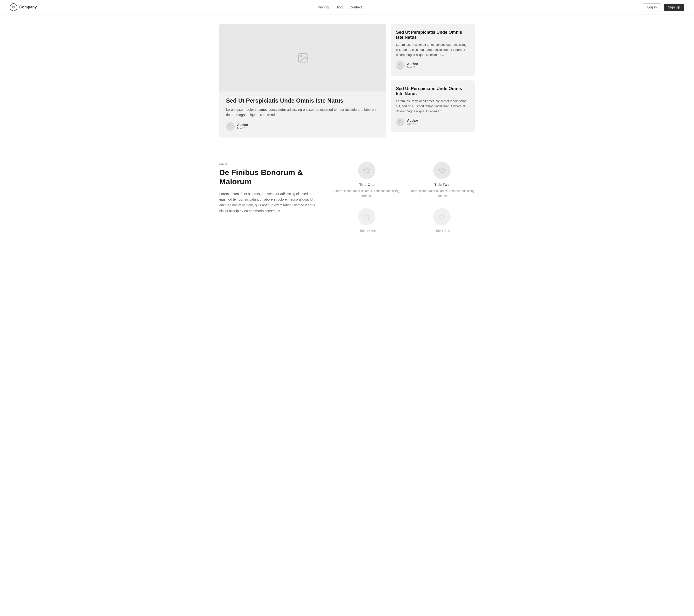  What do you see at coordinates (433, 106) in the screenshot?
I see `side-card-2: Sed Ut Perspiciatis Unde Omnis Iste Natu…` at bounding box center [433, 106].